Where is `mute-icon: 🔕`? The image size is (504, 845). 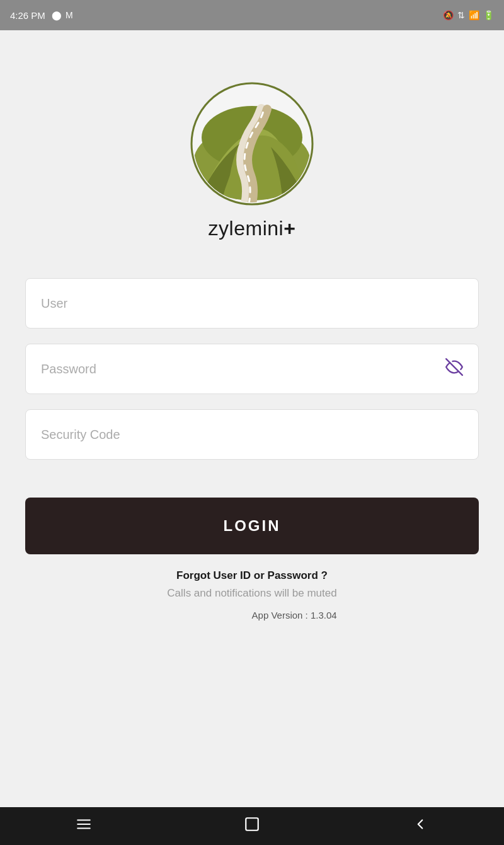
mute-icon: 🔕 is located at coordinates (449, 15).